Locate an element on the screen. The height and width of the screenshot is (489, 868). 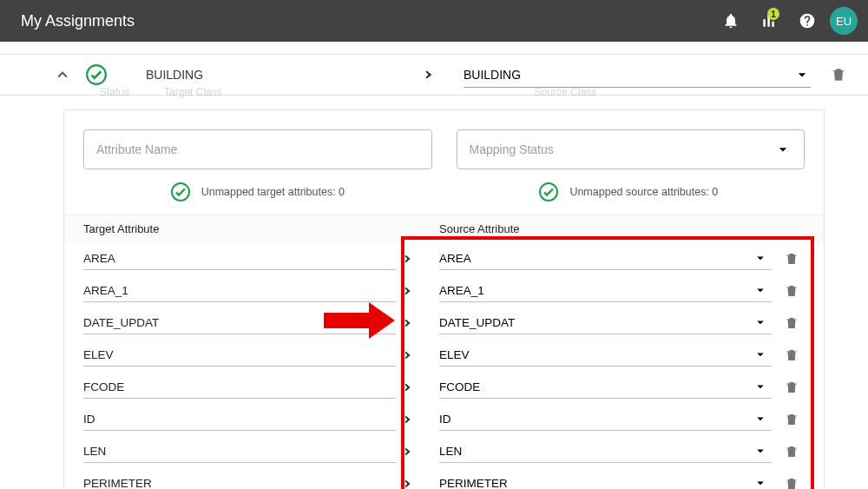
target-attribute: LEN is located at coordinates (240, 452).